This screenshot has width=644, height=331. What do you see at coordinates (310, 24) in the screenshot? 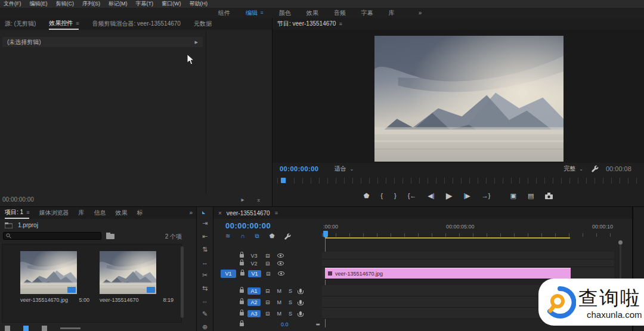
I see `tab-program-monitor: 节目: veer-135514670 ≡` at bounding box center [310, 24].